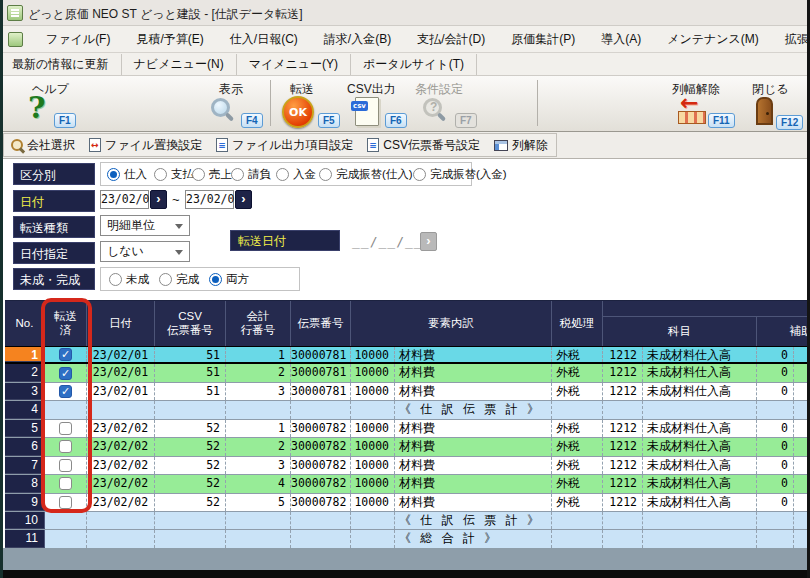 The width and height of the screenshot is (810, 578). Describe the element at coordinates (236, 104) in the screenshot. I see `display-button: 表示 F4` at that location.